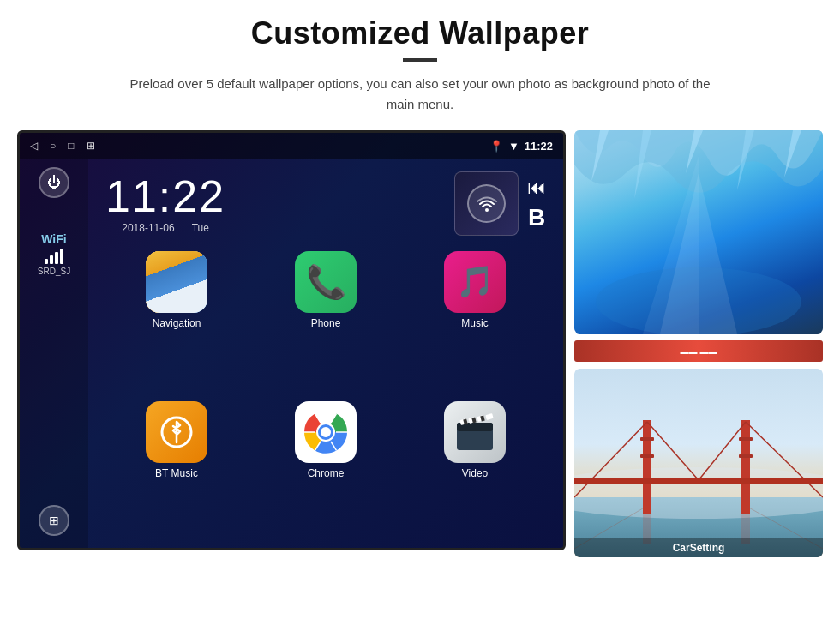 The image size is (840, 643). Describe the element at coordinates (165, 204) in the screenshot. I see `clock-display: 11:22 2018-11-06 Tue` at that location.